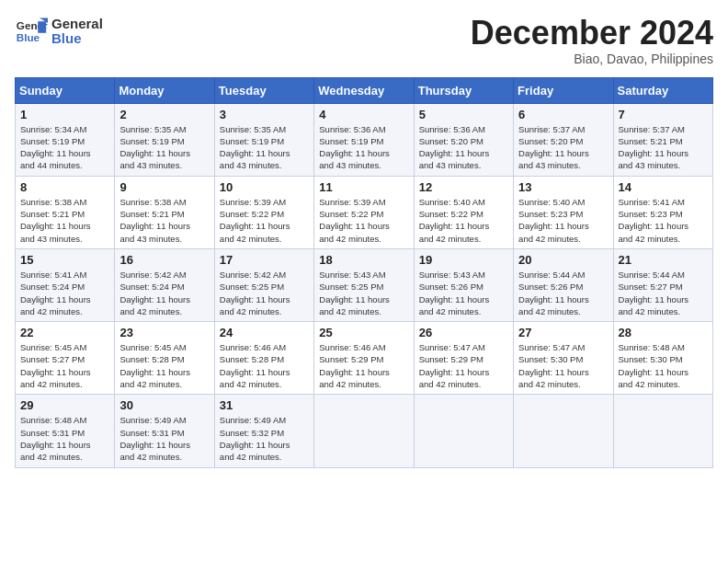 The image size is (728, 563). I want to click on header-tuesday: Tuesday, so click(264, 90).